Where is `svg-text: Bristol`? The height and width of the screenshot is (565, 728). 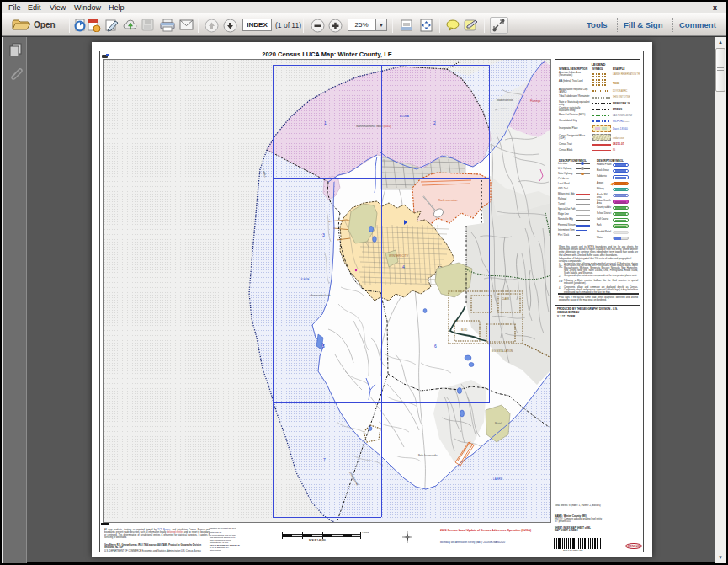 svg-text: Bristol is located at coordinates (498, 424).